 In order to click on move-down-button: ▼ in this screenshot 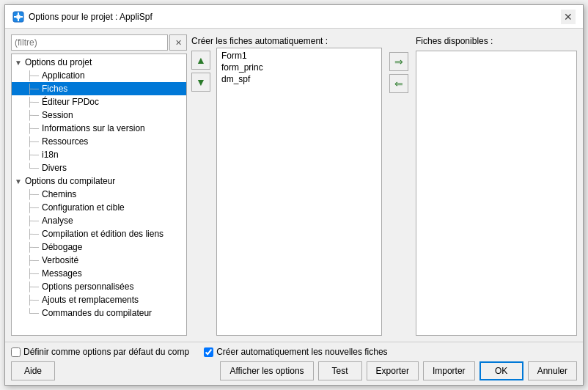, I will do `click(201, 82)`.